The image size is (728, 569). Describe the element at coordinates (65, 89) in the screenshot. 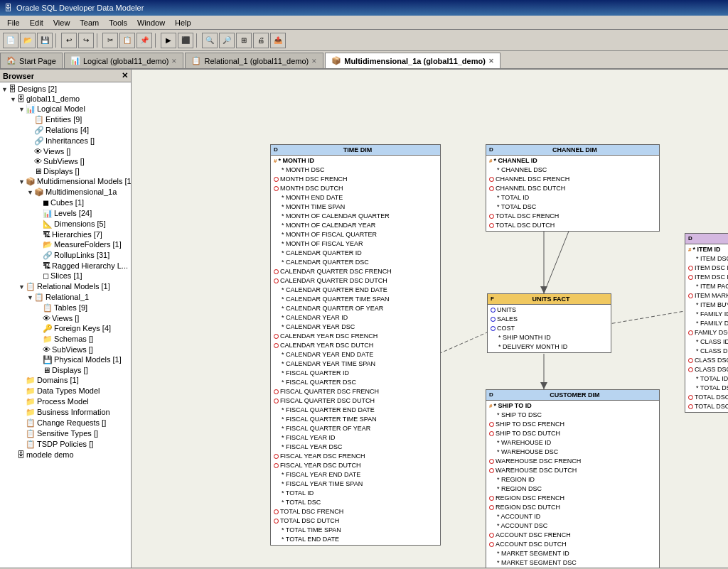

I see `tree-item: ▼🗄Designs [2]` at that location.